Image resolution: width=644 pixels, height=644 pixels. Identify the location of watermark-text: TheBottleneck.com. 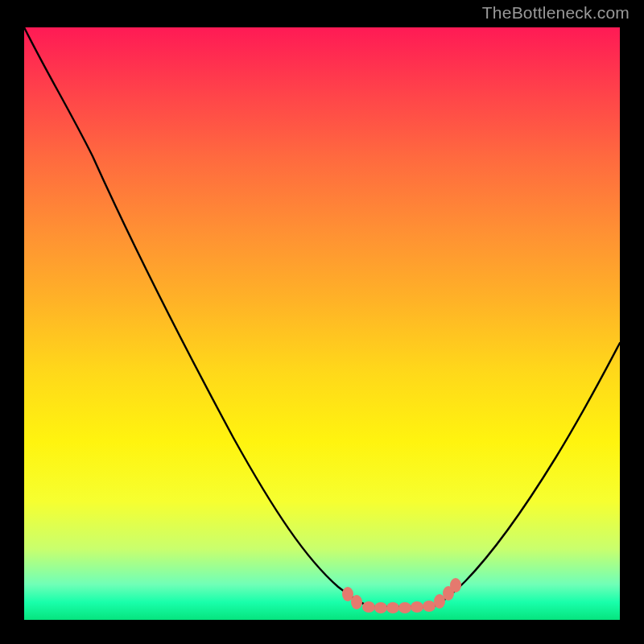
(555, 13).